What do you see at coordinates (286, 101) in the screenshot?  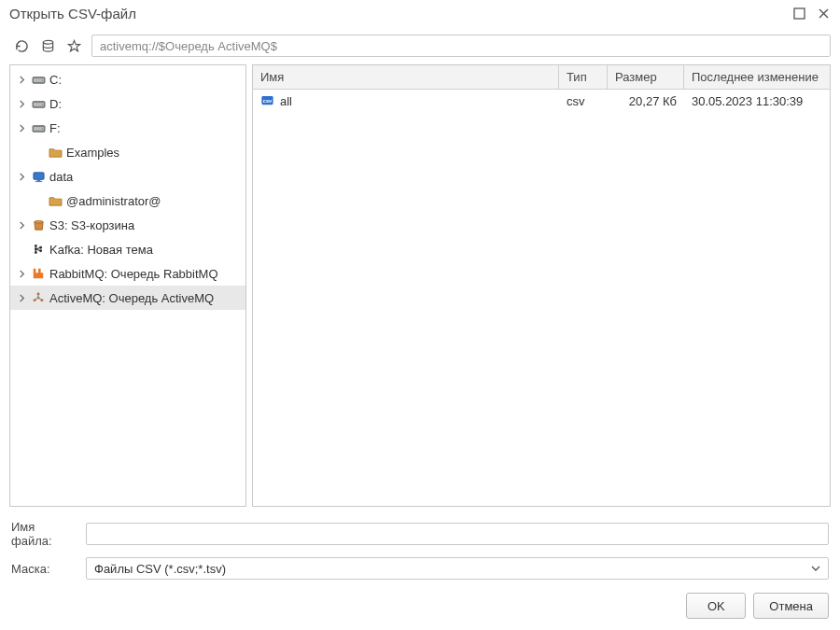 I see `file-name: all` at bounding box center [286, 101].